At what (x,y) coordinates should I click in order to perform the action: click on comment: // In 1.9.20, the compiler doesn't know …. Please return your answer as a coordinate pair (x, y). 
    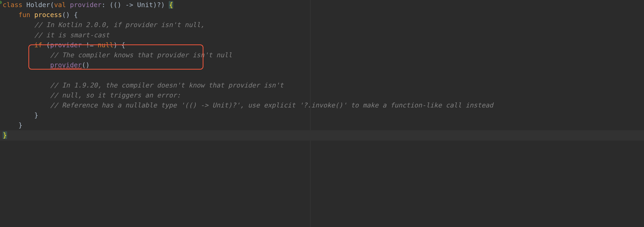
    Looking at the image, I should click on (167, 85).